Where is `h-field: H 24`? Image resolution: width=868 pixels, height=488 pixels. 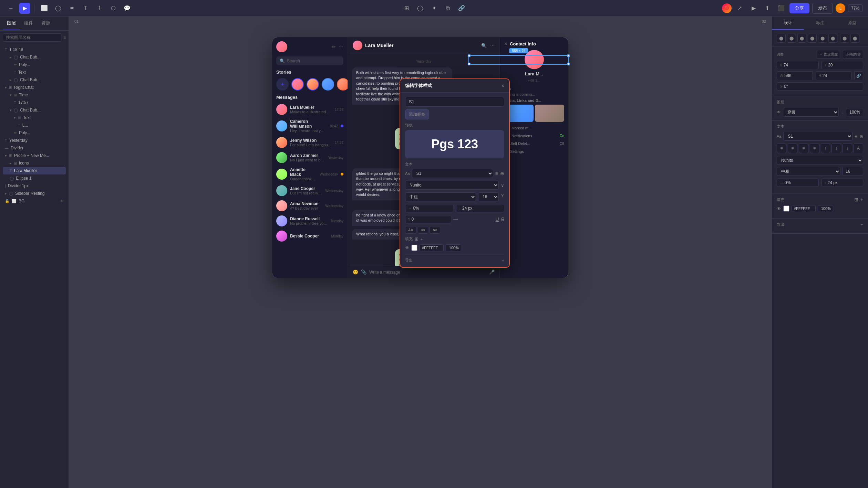 h-field: H 24 is located at coordinates (834, 76).